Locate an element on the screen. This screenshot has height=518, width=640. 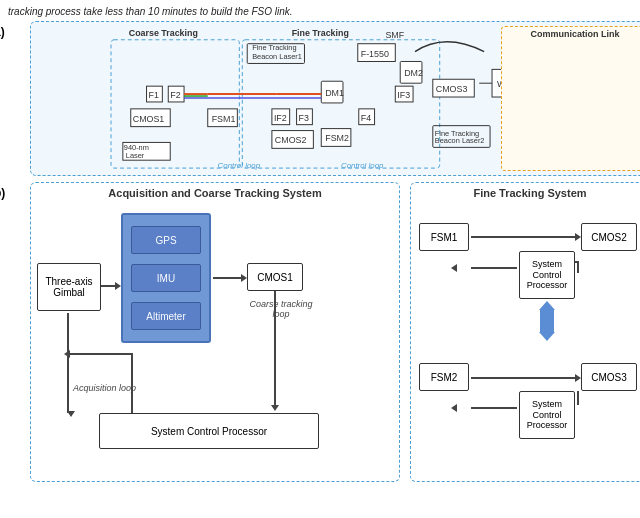
fine-tracking-title: Fine Tracking System is located at coordinates (526, 192).